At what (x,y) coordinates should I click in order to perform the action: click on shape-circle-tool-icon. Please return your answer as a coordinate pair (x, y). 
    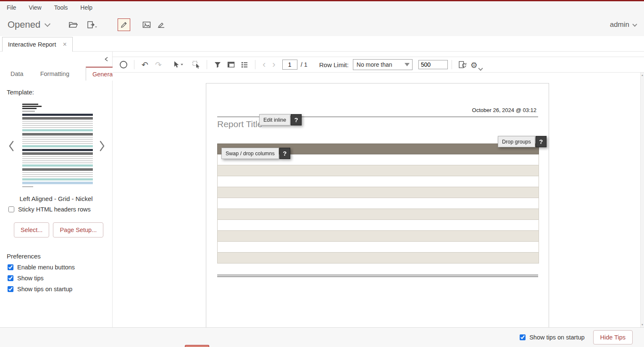
    Looking at the image, I should click on (124, 65).